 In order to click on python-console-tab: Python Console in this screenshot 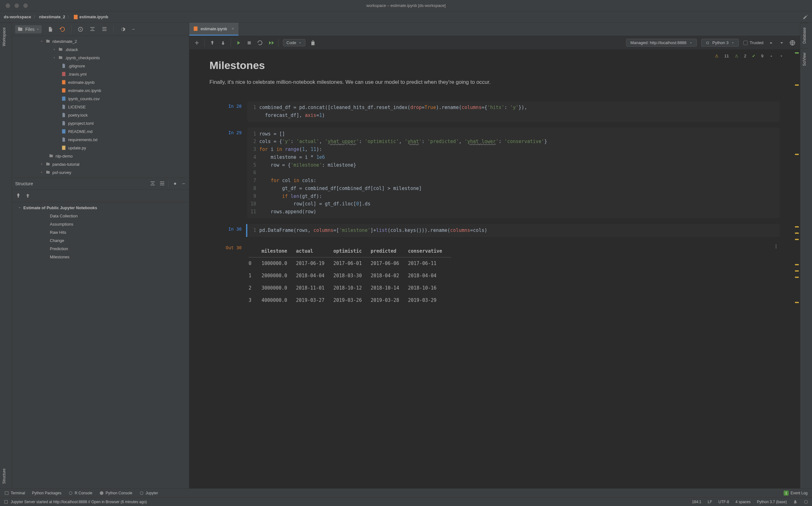, I will do `click(116, 493)`.